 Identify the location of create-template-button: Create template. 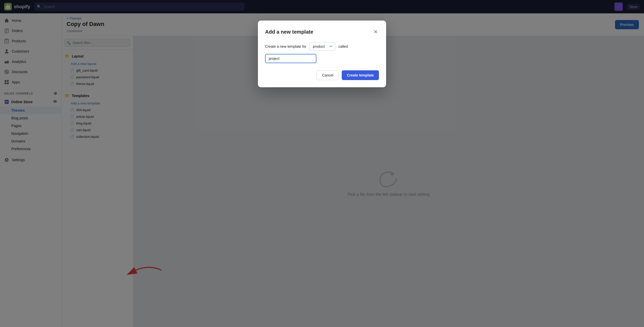
(360, 75).